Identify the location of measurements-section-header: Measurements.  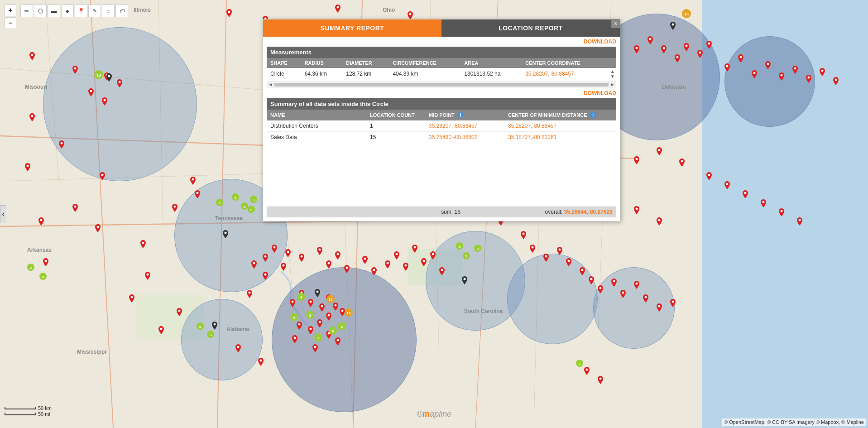
(441, 53).